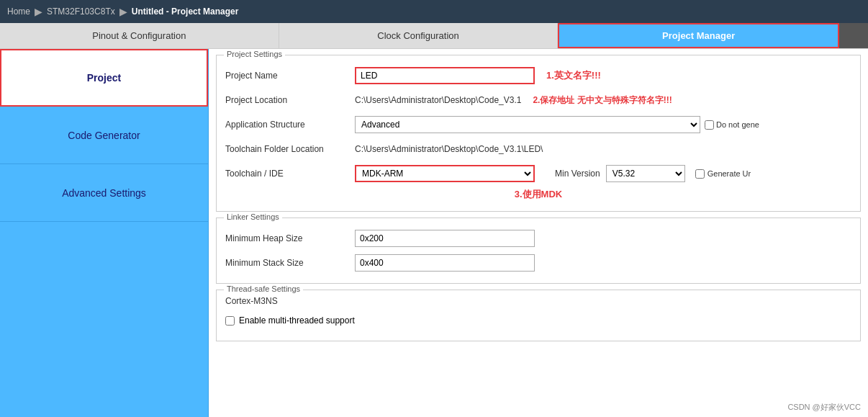 This screenshot has height=417, width=868. Describe the element at coordinates (538, 149) in the screenshot. I see `toolchain-folder-row: Toolchain Folder Location C:\Users\Admin…` at that location.